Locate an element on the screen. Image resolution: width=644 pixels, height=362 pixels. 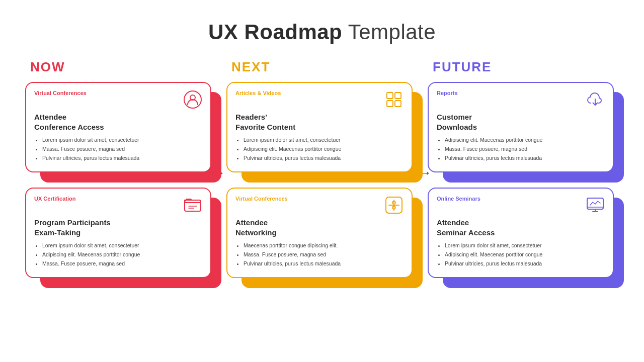
card-top-now-1: Virtual Conferences is located at coordinates (118, 100).